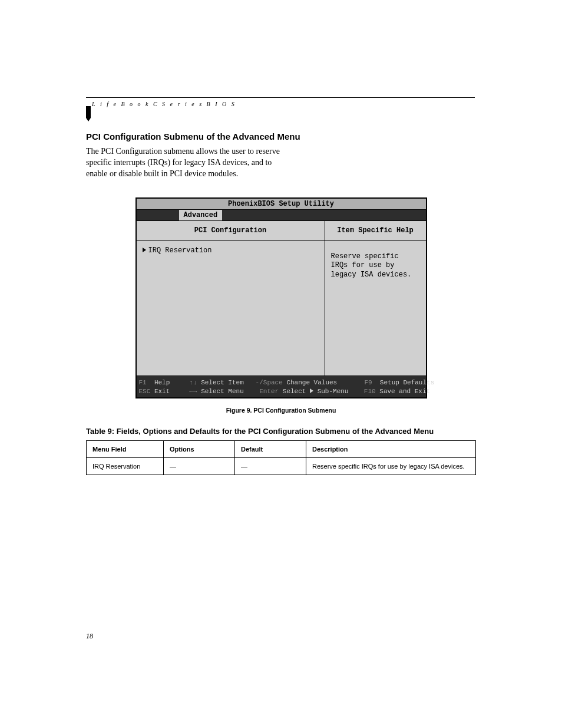  I want to click on submenu-label: IRQ Reservation, so click(180, 251).